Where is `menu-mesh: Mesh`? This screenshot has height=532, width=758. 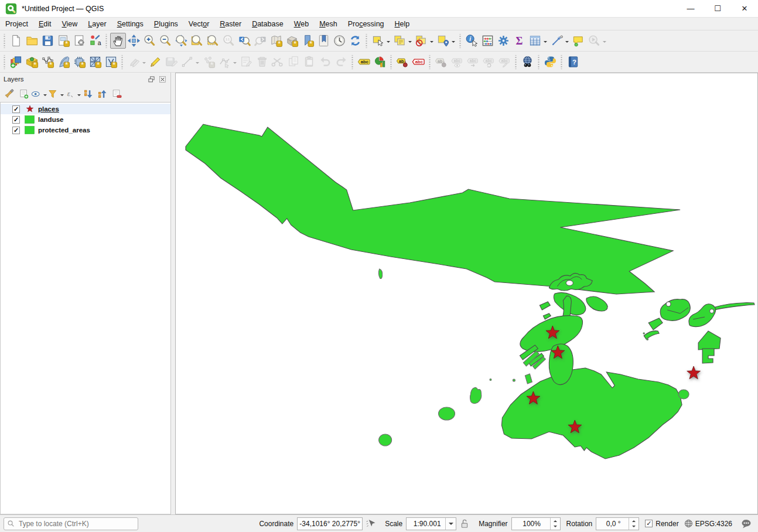 menu-mesh: Mesh is located at coordinates (328, 24).